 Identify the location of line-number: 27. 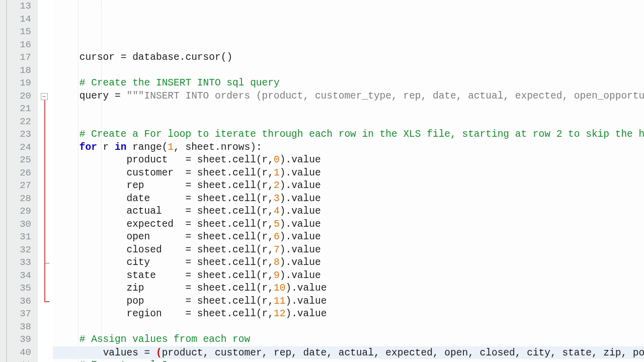
(22, 186).